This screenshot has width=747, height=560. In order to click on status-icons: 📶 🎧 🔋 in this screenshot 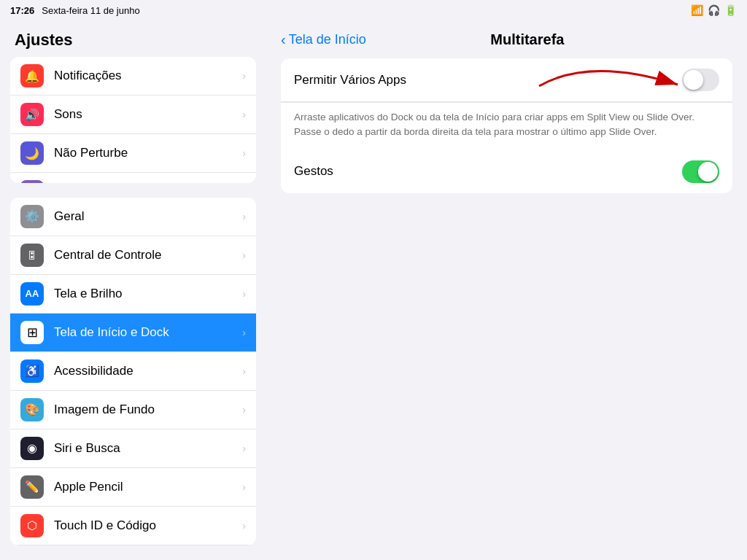, I will do `click(713, 10)`.